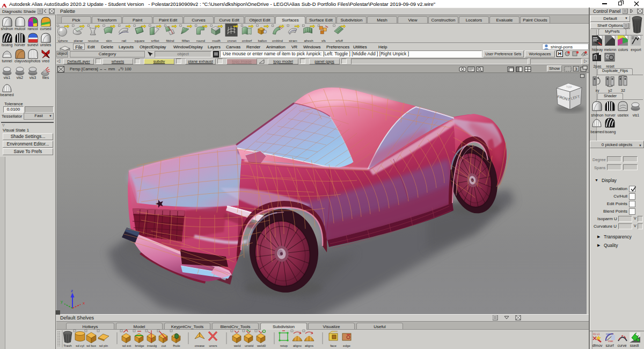 The width and height of the screenshot is (644, 349). I want to click on svg-text: ftblnd, so click(170, 41).